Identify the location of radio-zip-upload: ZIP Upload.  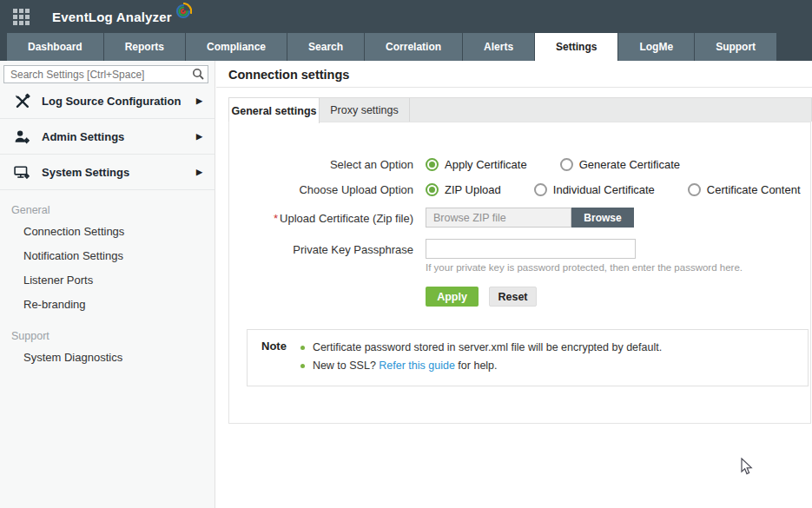
(464, 189).